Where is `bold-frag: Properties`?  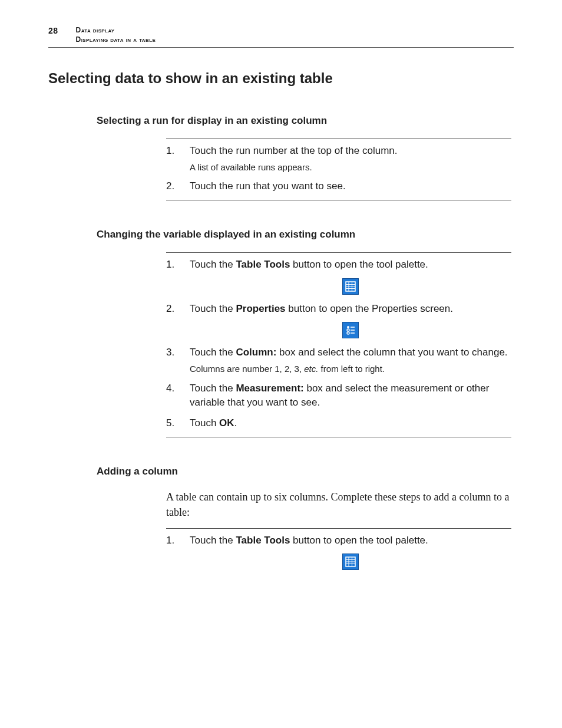
bold-frag: Properties is located at coordinates (260, 309).